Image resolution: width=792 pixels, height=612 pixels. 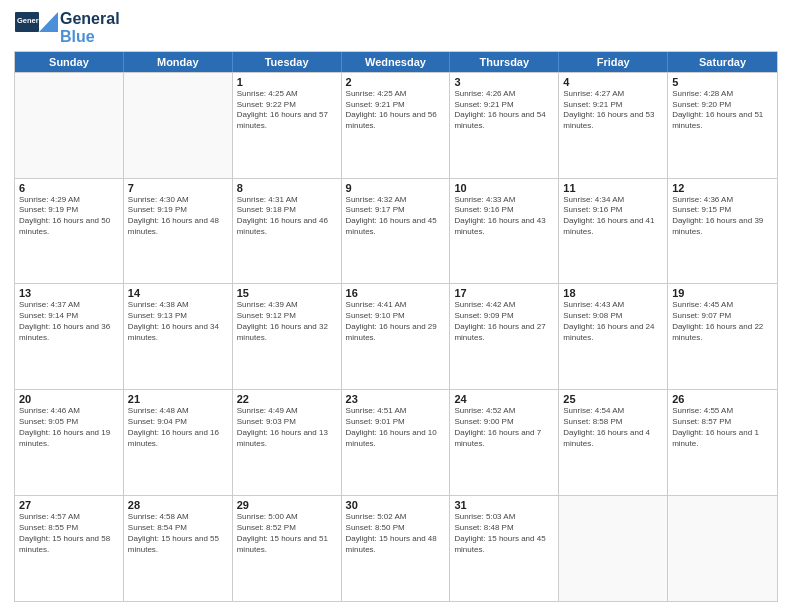 I want to click on day-info: Sunrise: 4:42 AM Sunset: 9:09 PM Dayligh…, so click(x=504, y=322).